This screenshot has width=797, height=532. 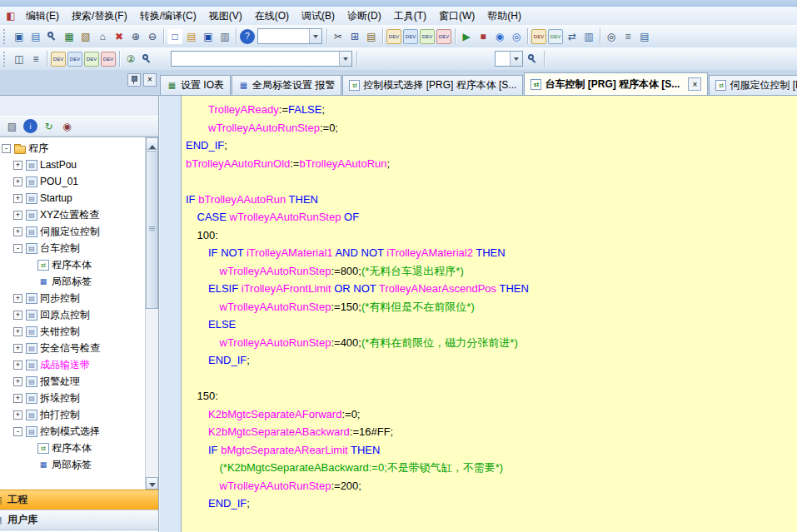 I want to click on open-doc-icon: ▤, so click(x=192, y=37).